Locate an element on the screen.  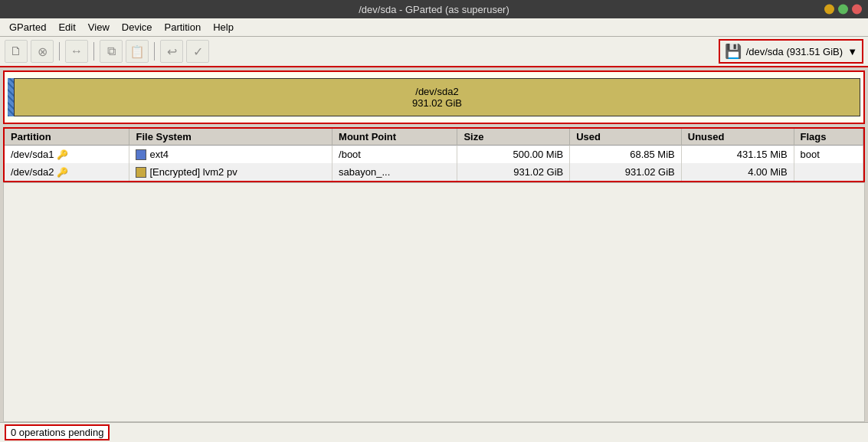
sda1-stripe is located at coordinates (11, 97).